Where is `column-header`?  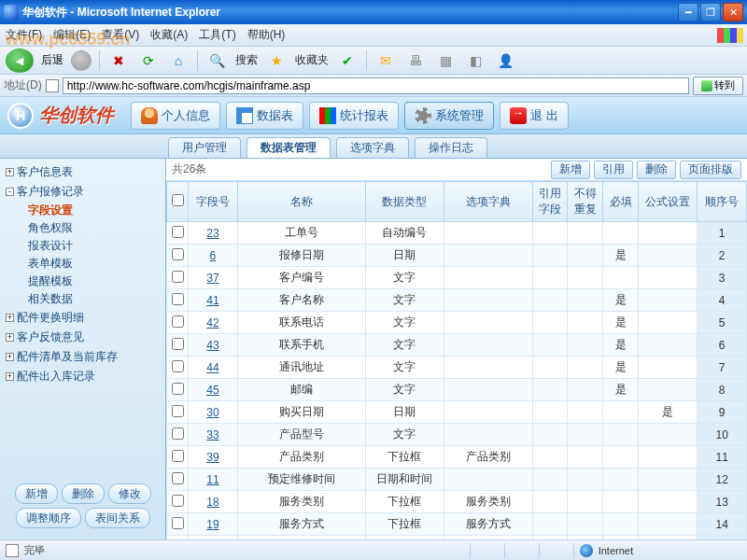
column-header is located at coordinates (177, 202).